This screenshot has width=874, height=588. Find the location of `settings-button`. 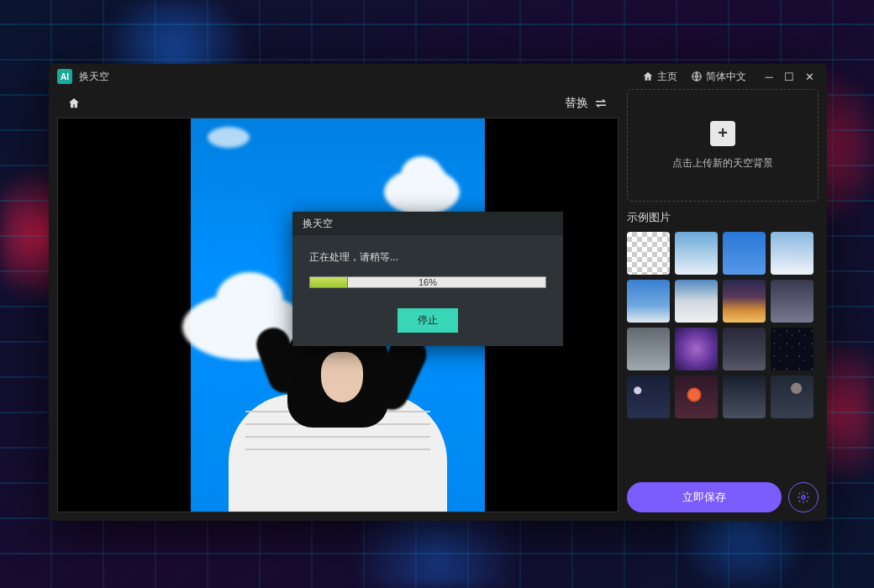

settings-button is located at coordinates (803, 497).